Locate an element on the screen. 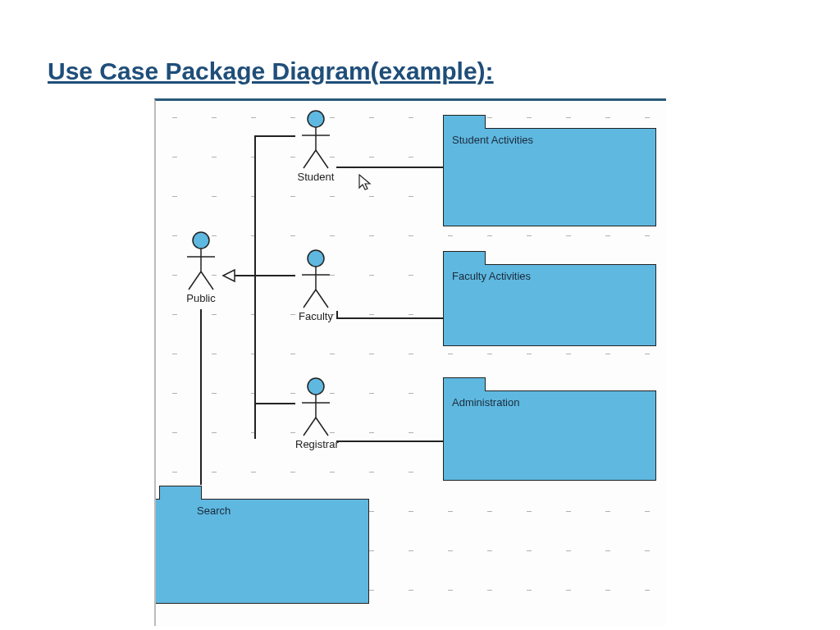 The height and width of the screenshot is (630, 840). actor-public-label: Public is located at coordinates (201, 299).